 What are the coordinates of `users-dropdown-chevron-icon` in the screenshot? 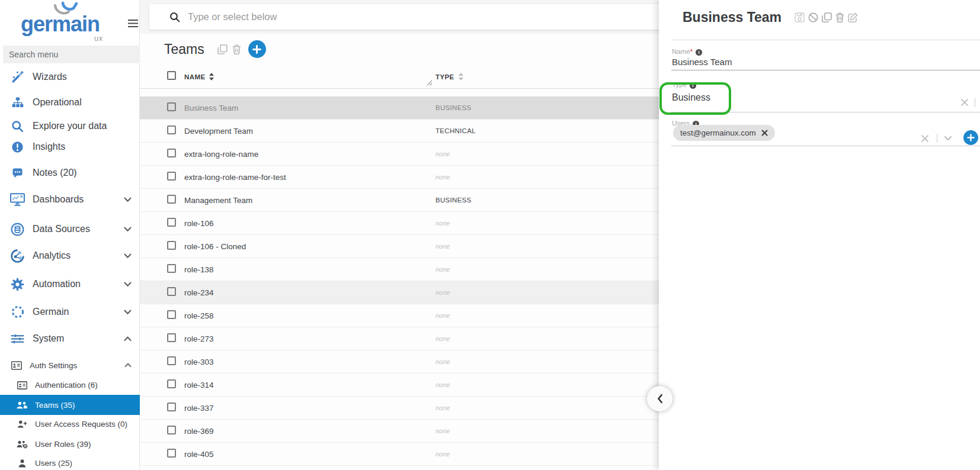 It's located at (948, 139).